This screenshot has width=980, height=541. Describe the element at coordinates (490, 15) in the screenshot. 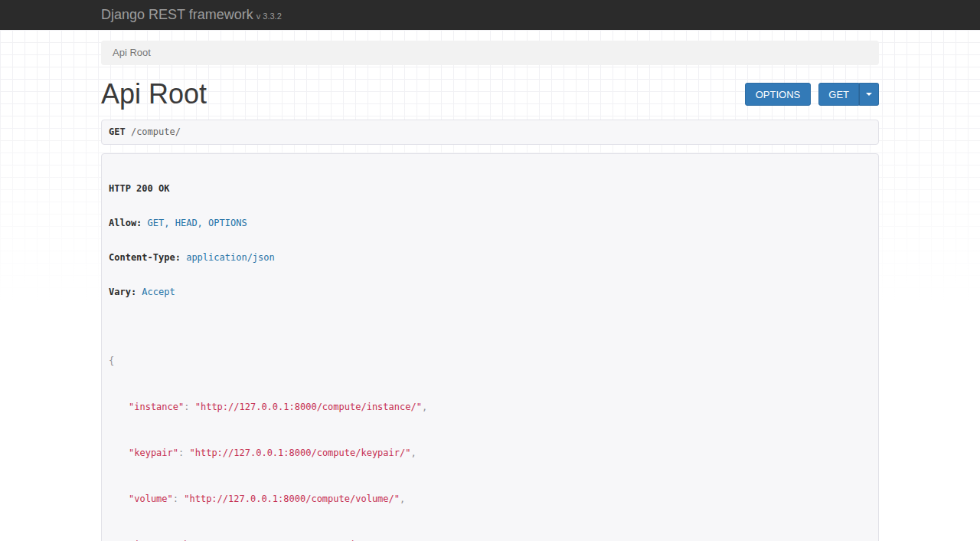

I see `top-navbar: Django REST frameworkv 3.3.2` at that location.